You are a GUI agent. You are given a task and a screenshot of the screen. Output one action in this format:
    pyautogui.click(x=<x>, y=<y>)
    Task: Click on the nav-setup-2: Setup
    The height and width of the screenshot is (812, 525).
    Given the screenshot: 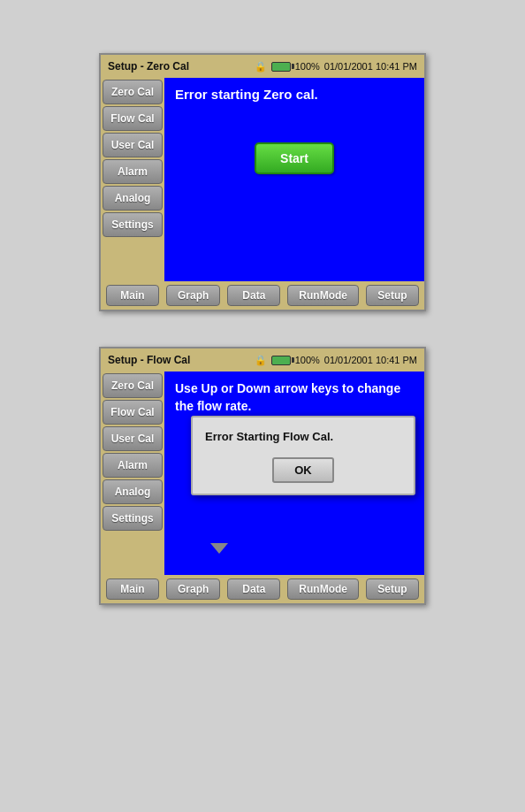 What is the action you would take?
    pyautogui.click(x=392, y=589)
    